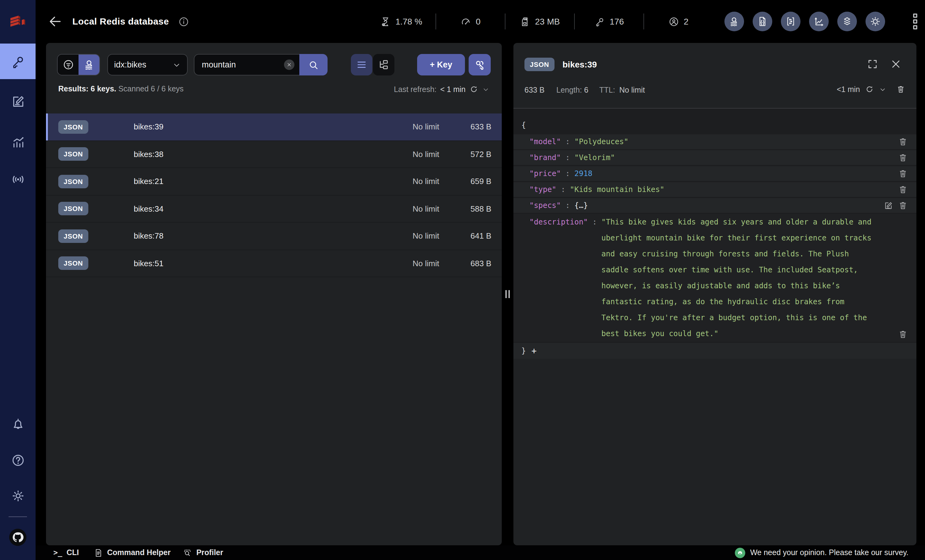 Image resolution: width=925 pixels, height=560 pixels. I want to click on survey-text: We need your opinion. Please take our su…, so click(829, 552).